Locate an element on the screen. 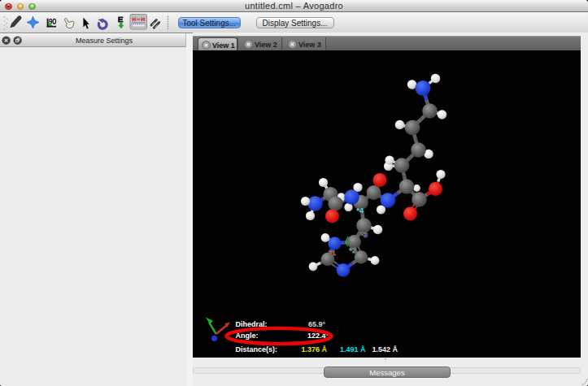 The width and height of the screenshot is (588, 386). svg-text: 1.376 Å is located at coordinates (315, 349).